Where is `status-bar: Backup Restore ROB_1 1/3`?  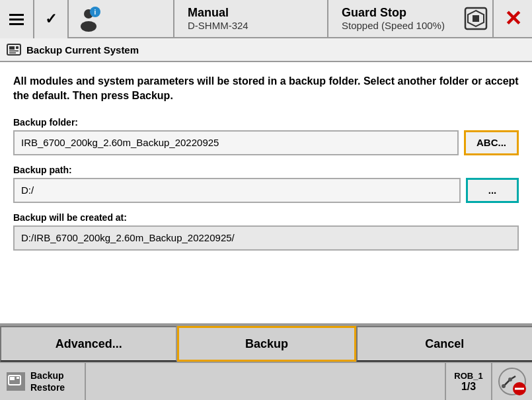
status-bar: Backup Restore ROB_1 1/3 is located at coordinates (266, 381).